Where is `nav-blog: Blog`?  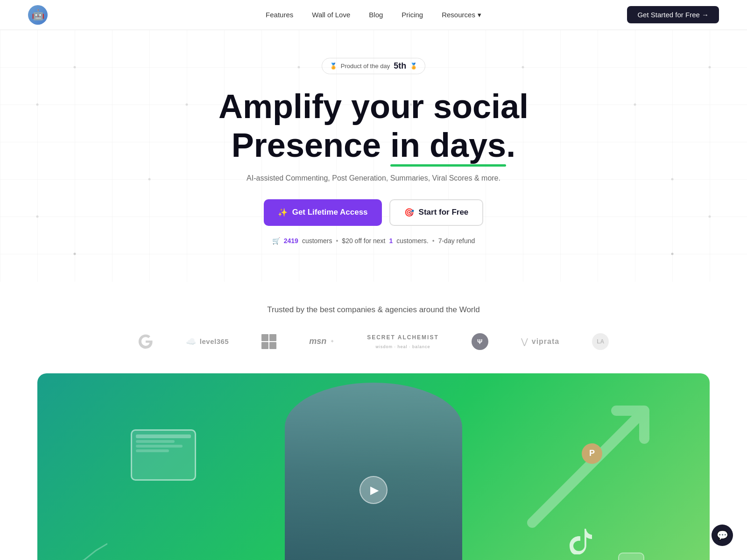 nav-blog: Blog is located at coordinates (376, 15).